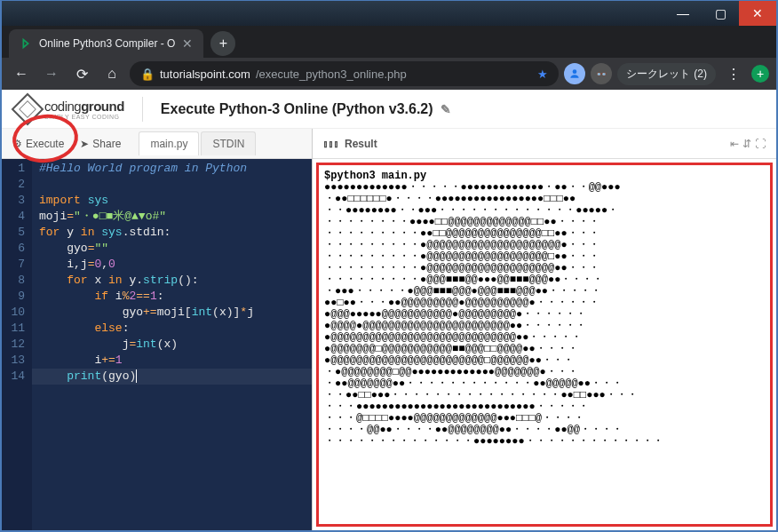  What do you see at coordinates (84, 107) in the screenshot?
I see `logo-text: codingground` at bounding box center [84, 107].